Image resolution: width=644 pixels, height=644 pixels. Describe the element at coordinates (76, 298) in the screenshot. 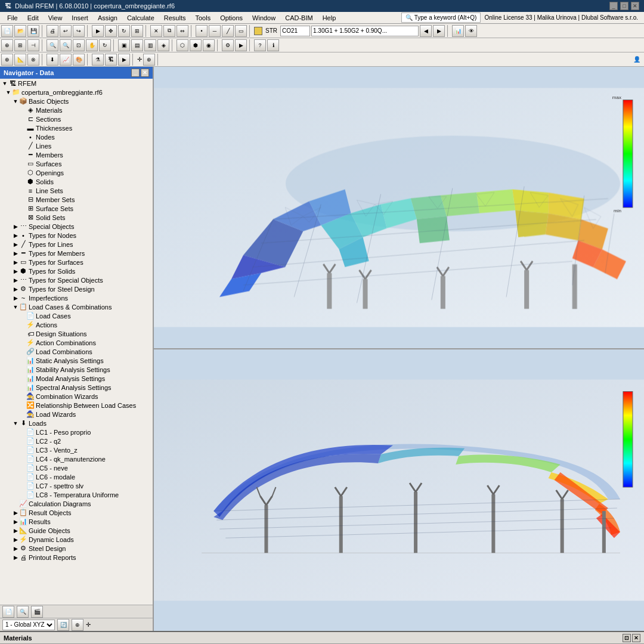

I see `tree-imperfections: ▶ ~ Imperfections` at that location.